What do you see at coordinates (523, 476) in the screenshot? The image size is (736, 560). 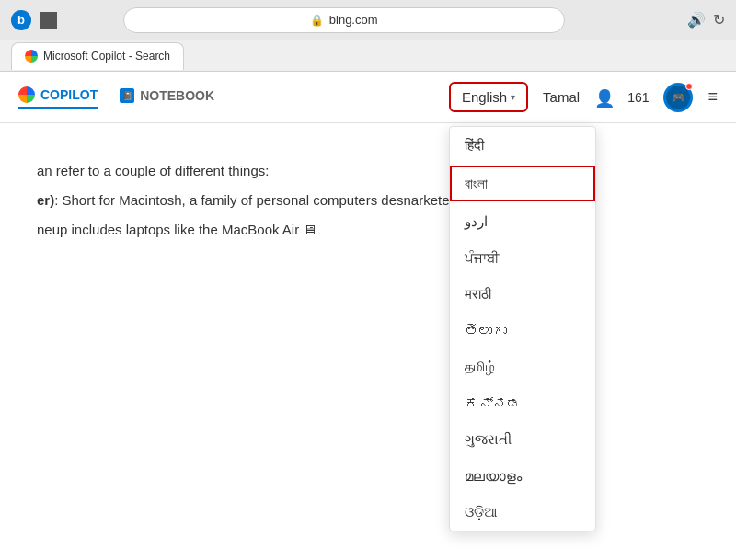 I see `lang-option-malayalam: മലയാളം` at bounding box center [523, 476].